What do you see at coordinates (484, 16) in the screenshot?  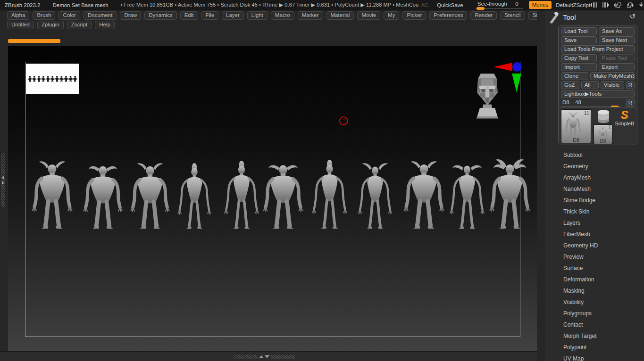 I see `menu-item-render: Render` at bounding box center [484, 16].